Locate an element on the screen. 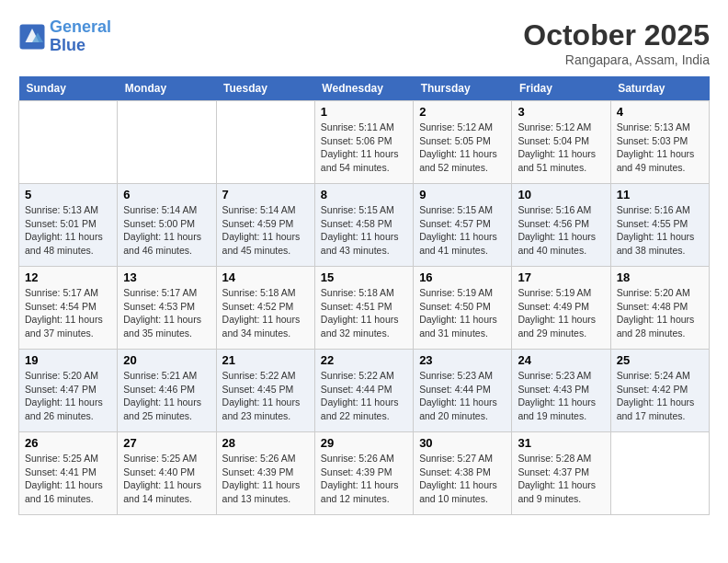 The height and width of the screenshot is (563, 728). sunset-text: Sunset: 4:42 PM is located at coordinates (653, 389).